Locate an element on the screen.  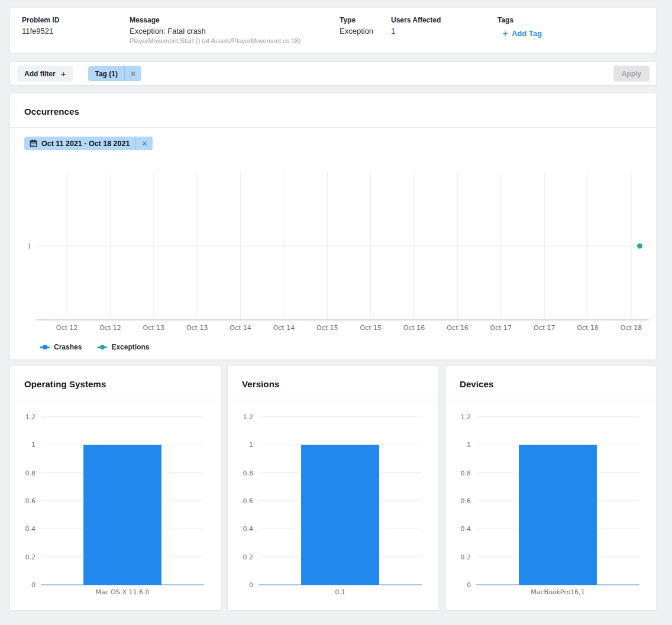
versions-title: Versions is located at coordinates (260, 384).